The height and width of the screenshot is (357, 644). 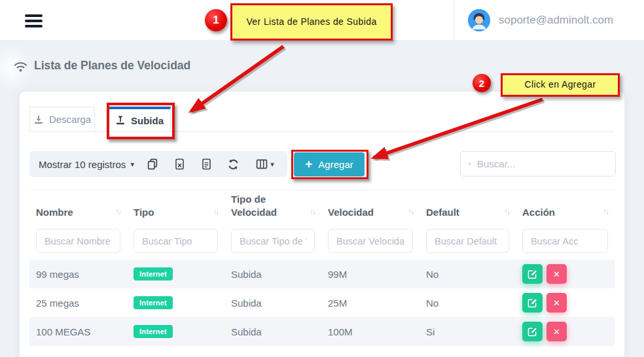 What do you see at coordinates (556, 20) in the screenshot?
I see `user-email: soporte@adminolt.com` at bounding box center [556, 20].